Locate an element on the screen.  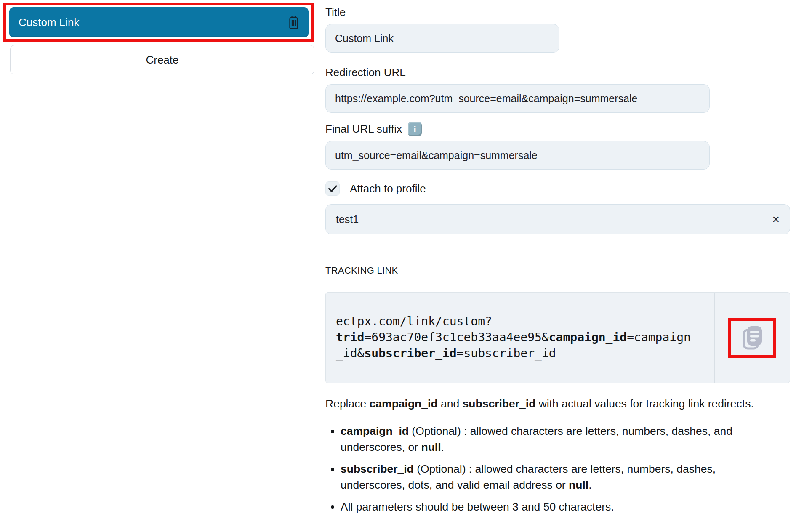
rule-campaign-id: campaign_id (Optional) : allowed charact… is located at coordinates (556, 439).